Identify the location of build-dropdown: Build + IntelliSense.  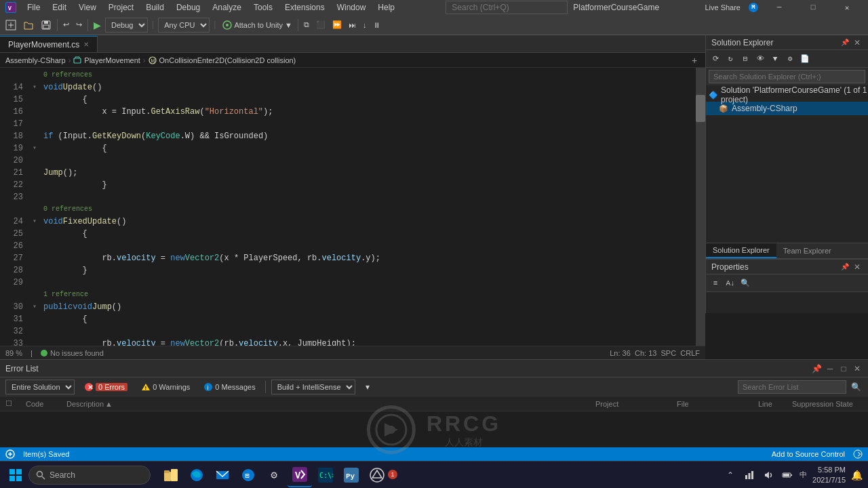
(313, 387).